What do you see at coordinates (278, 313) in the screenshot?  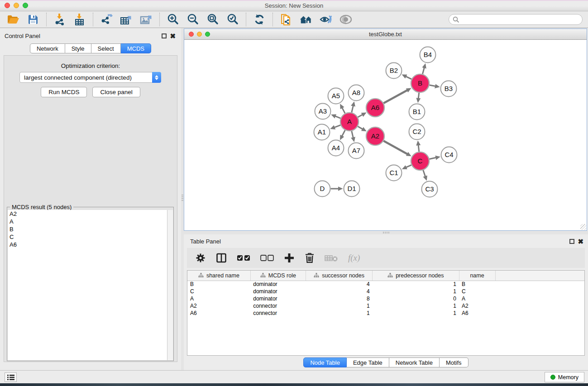 I see `table-cell: connector` at bounding box center [278, 313].